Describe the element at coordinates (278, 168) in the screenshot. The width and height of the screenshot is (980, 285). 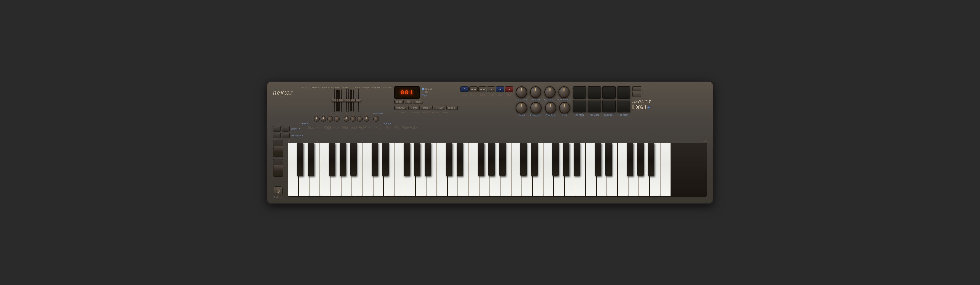
I see `mod-wheel` at that location.